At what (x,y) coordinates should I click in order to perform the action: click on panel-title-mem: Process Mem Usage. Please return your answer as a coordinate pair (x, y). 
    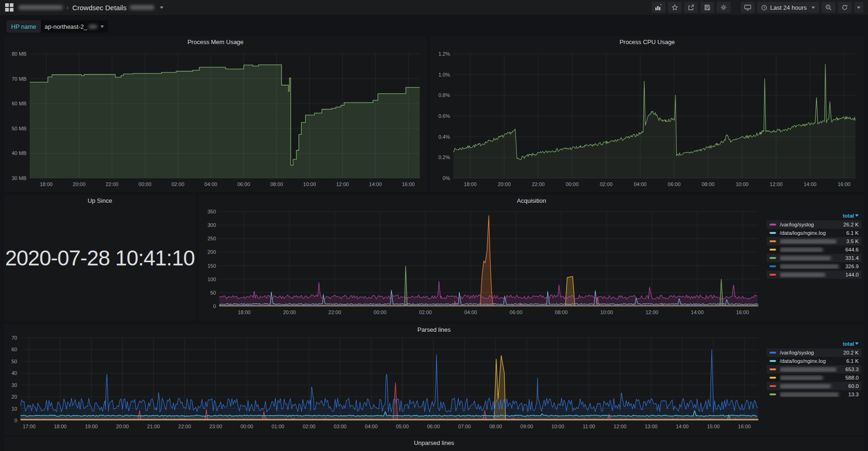
    Looking at the image, I should click on (215, 42).